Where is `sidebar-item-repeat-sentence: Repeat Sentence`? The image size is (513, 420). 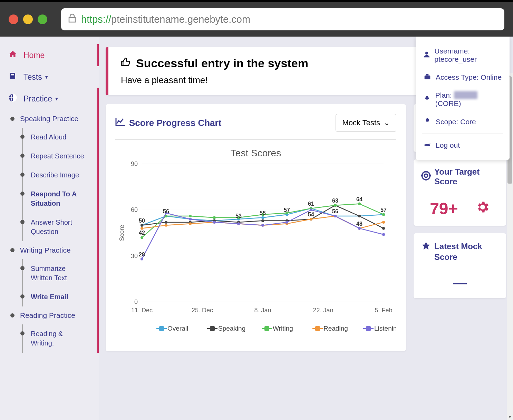
sidebar-item-repeat-sentence: Repeat Sentence is located at coordinates (60, 156).